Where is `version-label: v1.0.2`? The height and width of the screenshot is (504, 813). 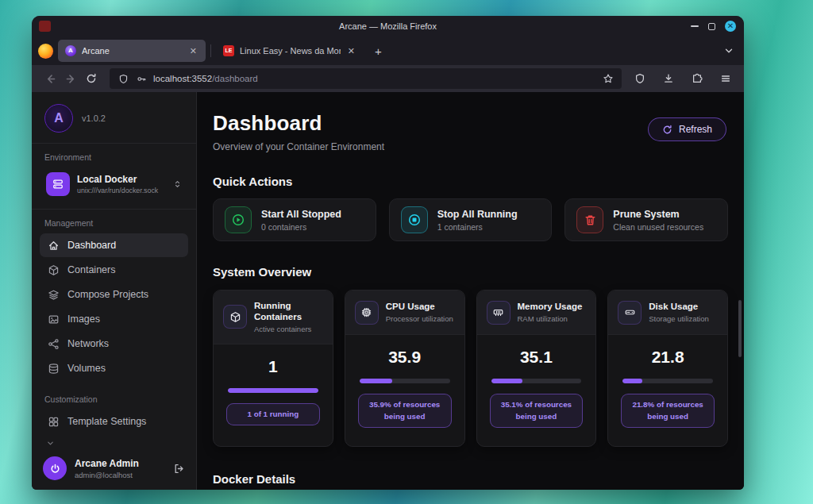
version-label: v1.0.2 is located at coordinates (94, 118).